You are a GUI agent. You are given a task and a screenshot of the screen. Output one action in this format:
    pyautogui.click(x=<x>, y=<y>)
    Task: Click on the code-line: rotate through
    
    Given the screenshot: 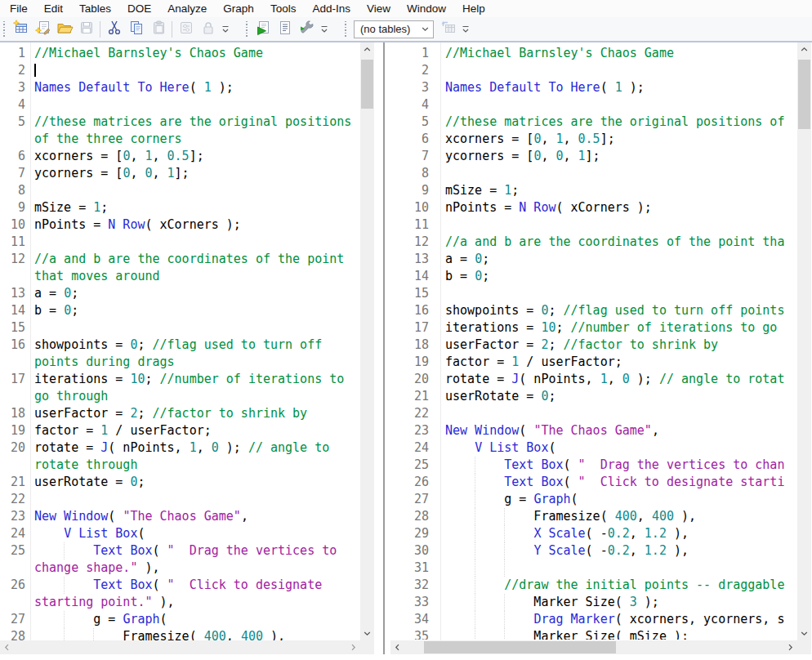 What is the action you would take?
    pyautogui.click(x=180, y=466)
    